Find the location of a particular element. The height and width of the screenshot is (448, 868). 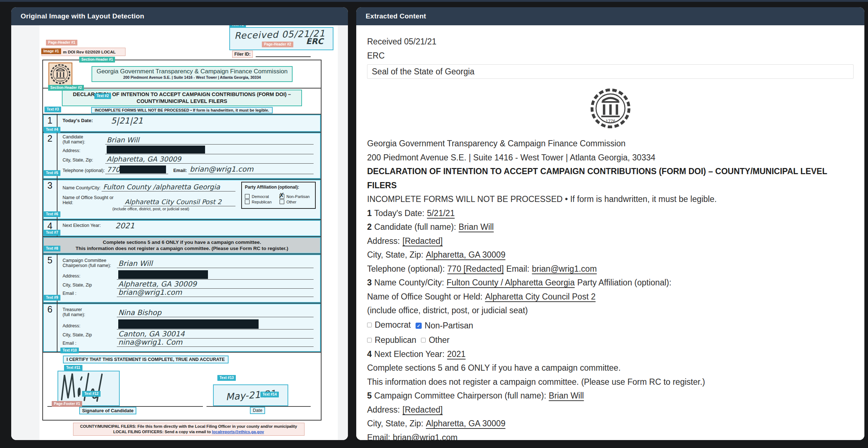

office-sought-label: Name of Office Sought or Held: is located at coordinates (93, 201).